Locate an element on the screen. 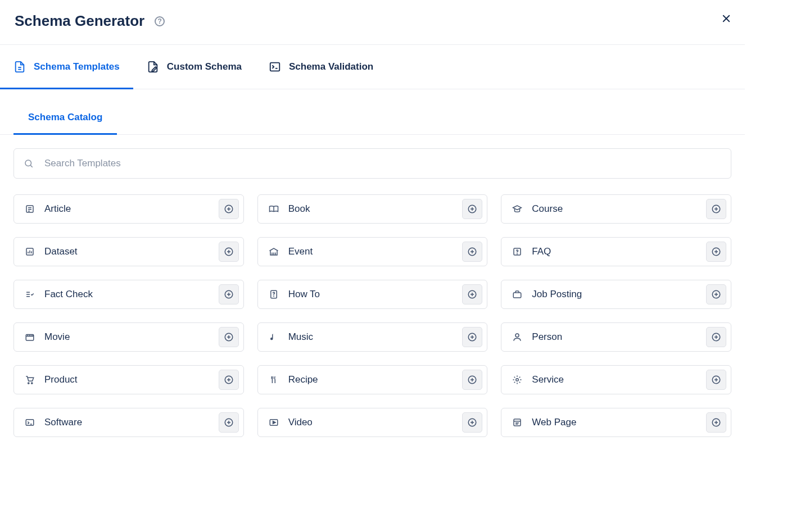 This screenshot has height=532, width=787. template-card-music: Music is located at coordinates (373, 337).